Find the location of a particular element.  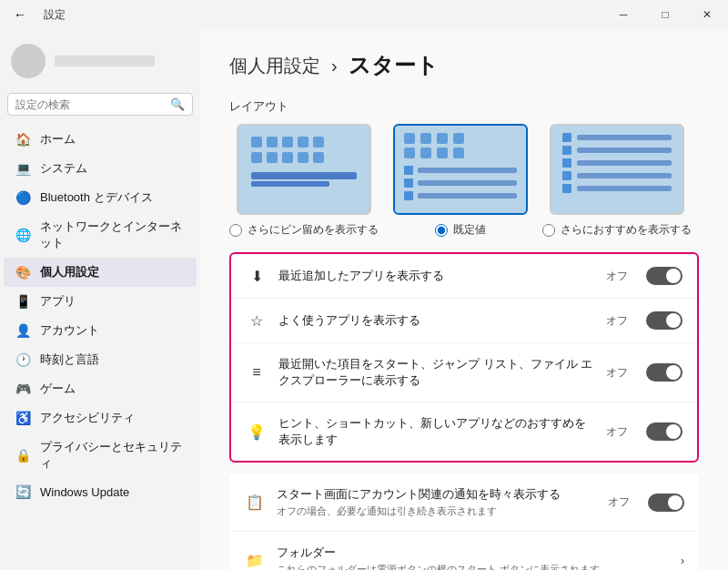

search-icon: 🔍 is located at coordinates (177, 104).